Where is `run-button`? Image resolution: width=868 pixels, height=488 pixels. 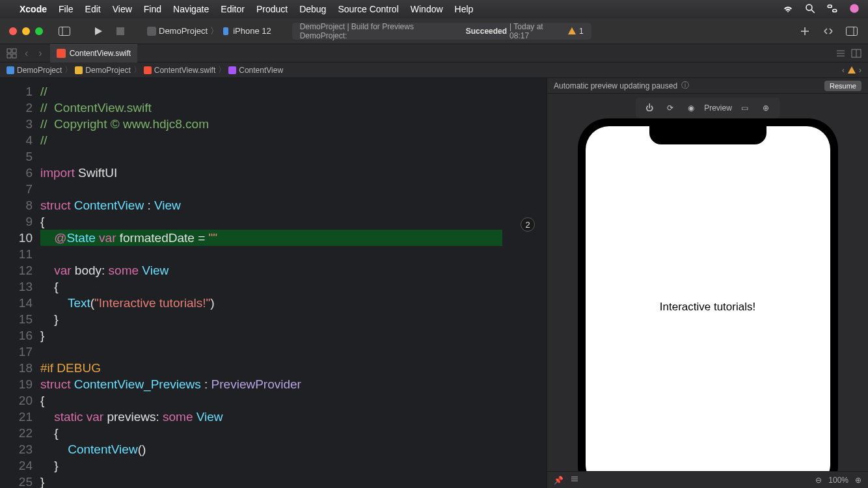
run-button is located at coordinates (98, 31).